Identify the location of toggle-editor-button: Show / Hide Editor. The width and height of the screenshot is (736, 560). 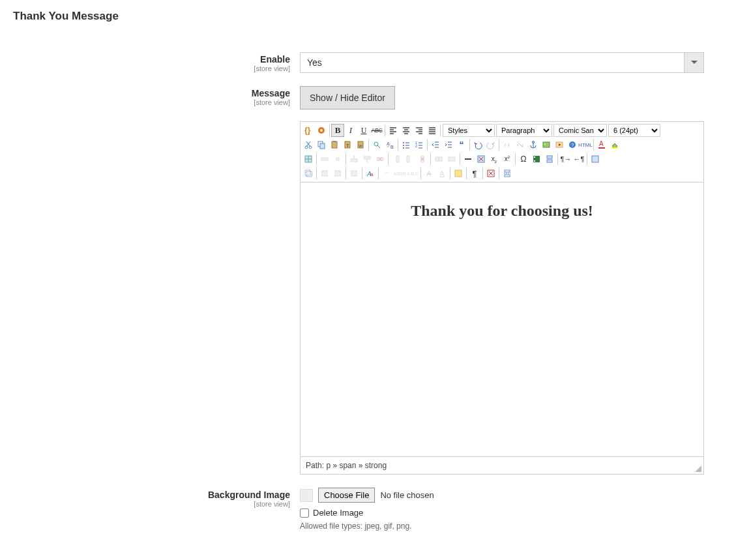
(347, 98).